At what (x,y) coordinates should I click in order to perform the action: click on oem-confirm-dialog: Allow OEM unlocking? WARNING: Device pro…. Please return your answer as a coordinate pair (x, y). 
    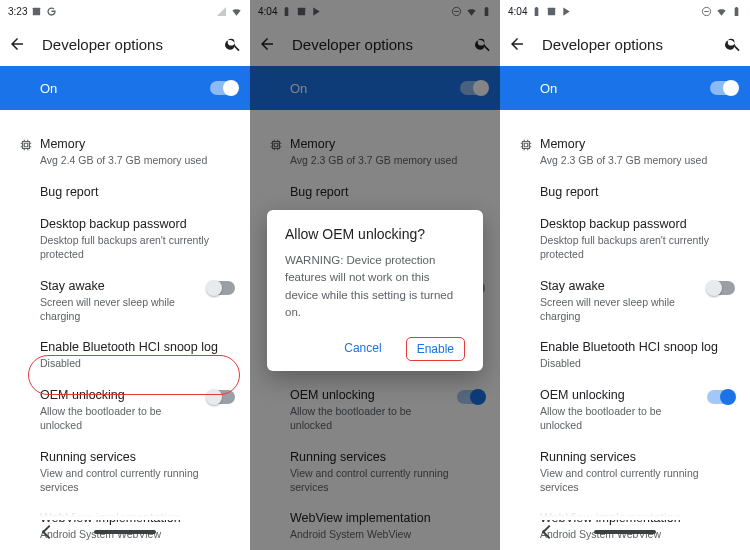
    Looking at the image, I should click on (375, 290).